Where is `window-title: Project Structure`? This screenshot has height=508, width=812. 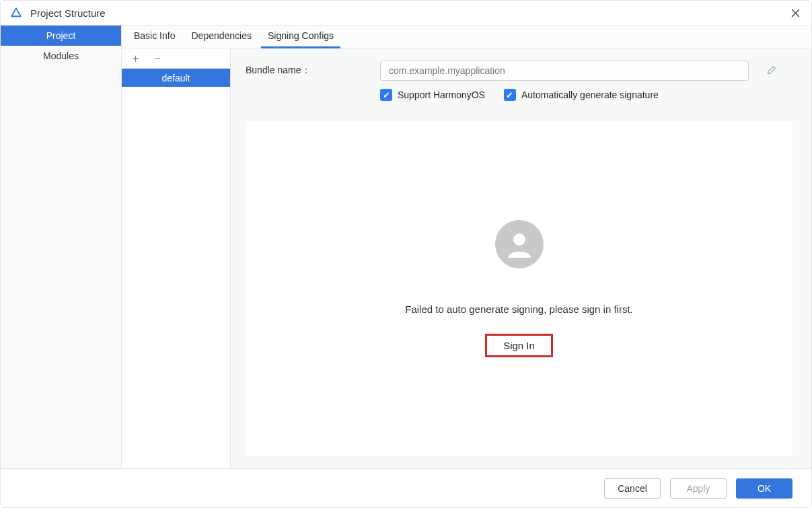
window-title: Project Structure is located at coordinates (68, 13).